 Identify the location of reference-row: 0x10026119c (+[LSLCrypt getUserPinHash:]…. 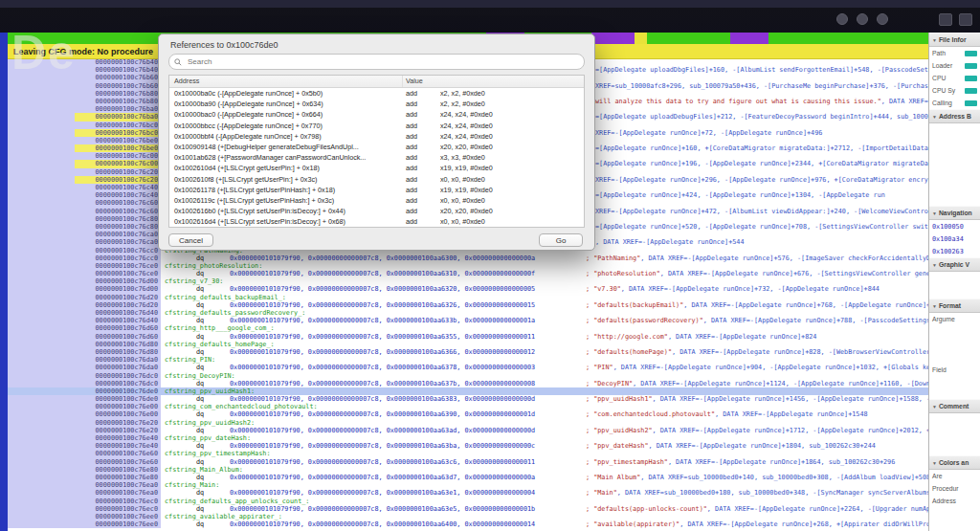
(377, 201).